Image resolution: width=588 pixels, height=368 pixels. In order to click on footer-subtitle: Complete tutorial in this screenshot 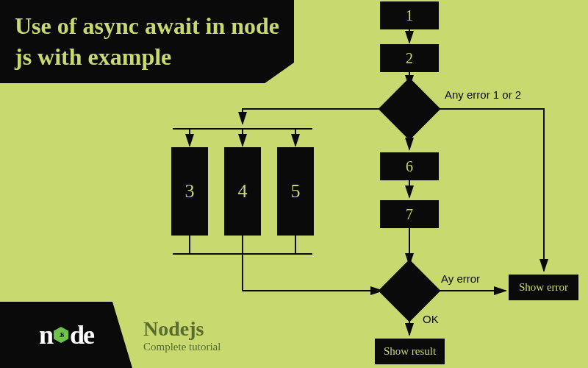, I will do `click(182, 347)`.